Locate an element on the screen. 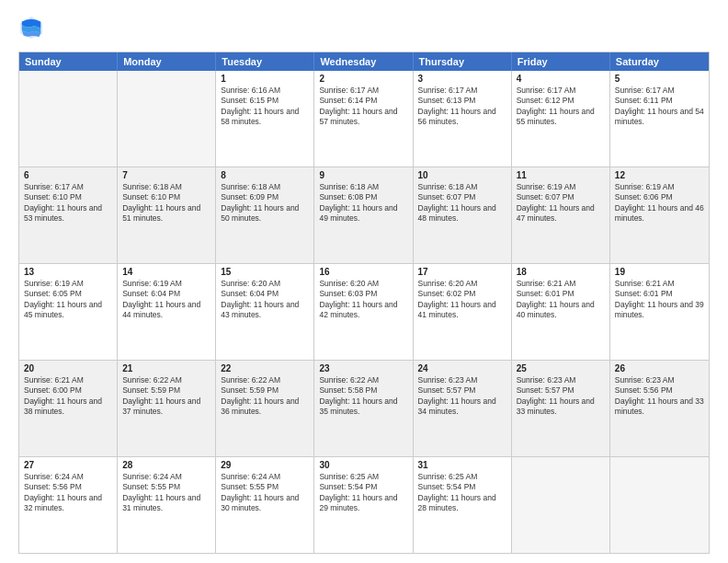 The image size is (728, 563). weekday-header-tuesday: Tuesday is located at coordinates (265, 62).